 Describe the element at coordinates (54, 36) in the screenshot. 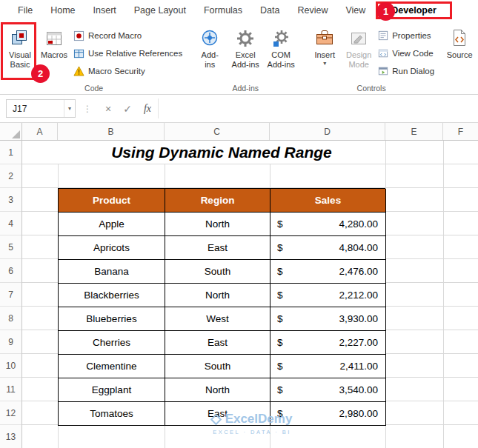

I see `macros-icon` at that location.